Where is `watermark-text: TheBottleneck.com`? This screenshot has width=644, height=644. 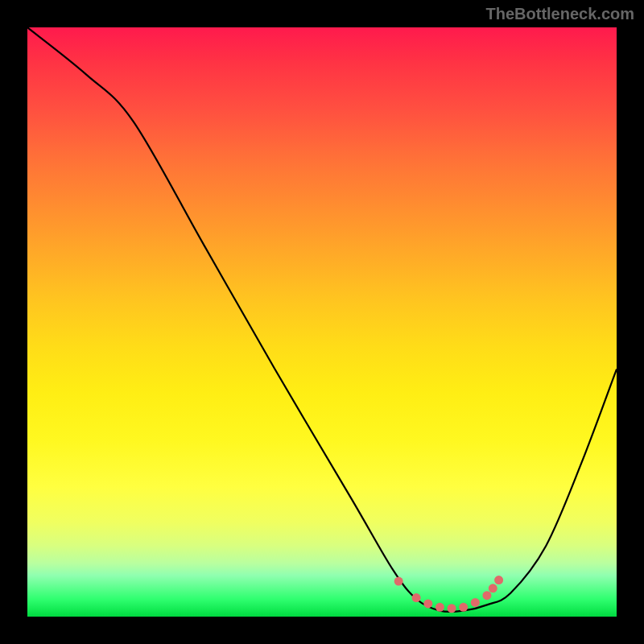
watermark-text: TheBottleneck.com is located at coordinates (560, 14).